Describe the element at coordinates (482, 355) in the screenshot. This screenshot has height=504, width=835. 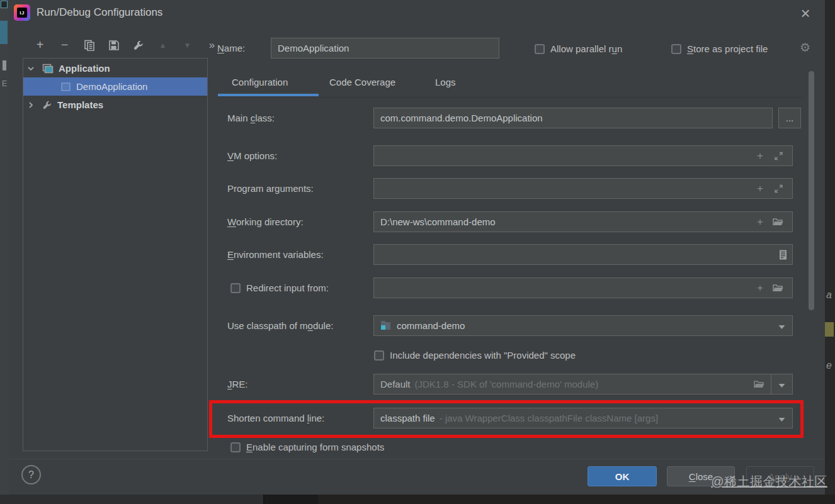
I see `provided-scope-label: Include dependencies with "Provided" sco…` at that location.